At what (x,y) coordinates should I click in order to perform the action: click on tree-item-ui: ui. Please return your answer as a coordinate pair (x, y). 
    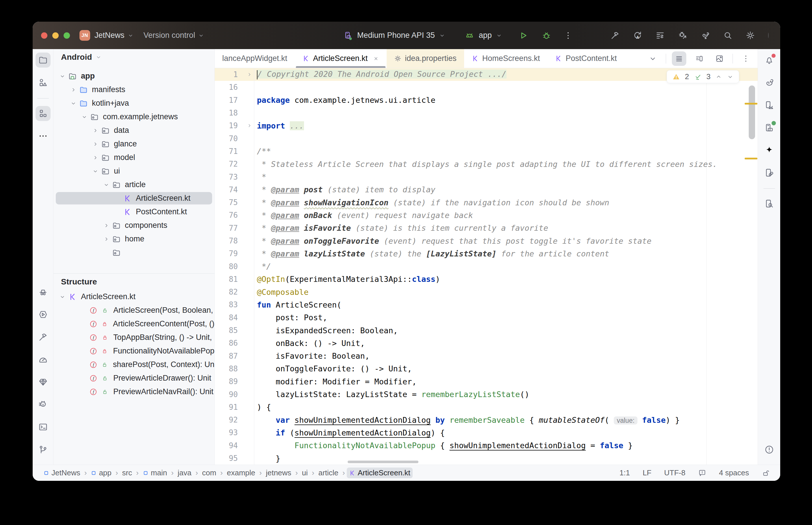
    Looking at the image, I should click on (134, 171).